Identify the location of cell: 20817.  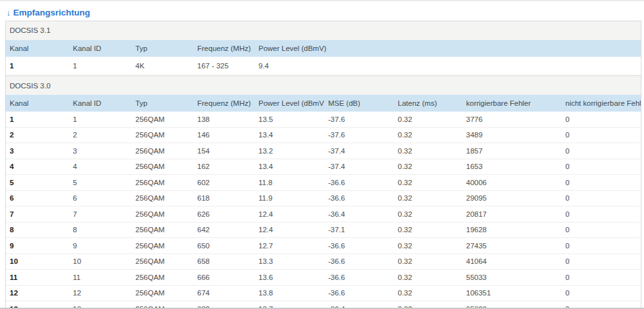
(512, 214).